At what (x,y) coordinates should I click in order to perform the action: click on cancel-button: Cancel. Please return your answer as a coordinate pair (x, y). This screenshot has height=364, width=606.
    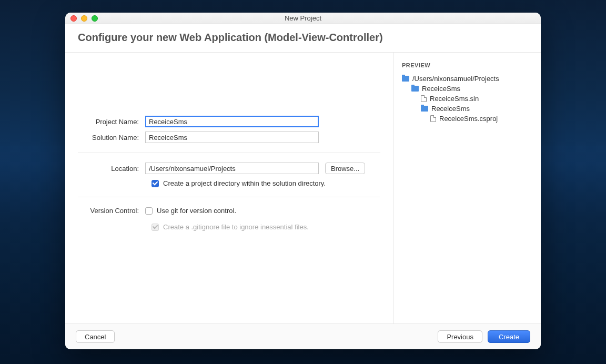
    Looking at the image, I should click on (95, 337).